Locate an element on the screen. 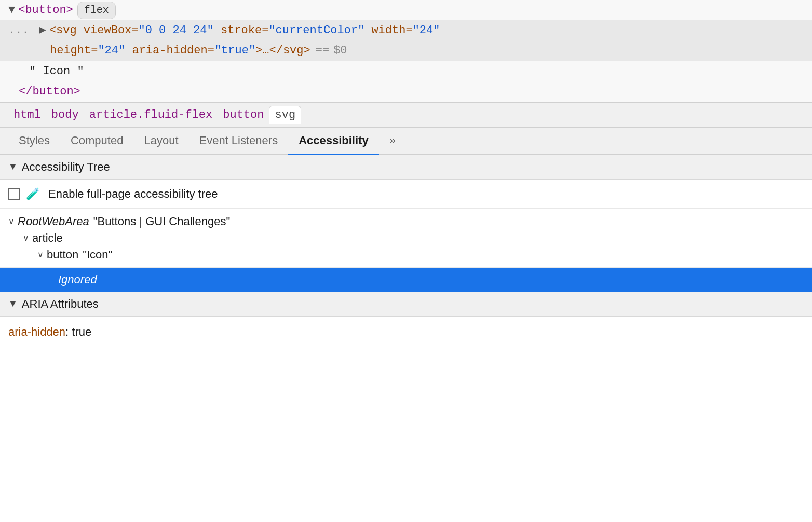 This screenshot has width=812, height=522. accessibility-tree-nodes: ∨ RootWebArea "Buttons | GUI Challenges"… is located at coordinates (406, 239).